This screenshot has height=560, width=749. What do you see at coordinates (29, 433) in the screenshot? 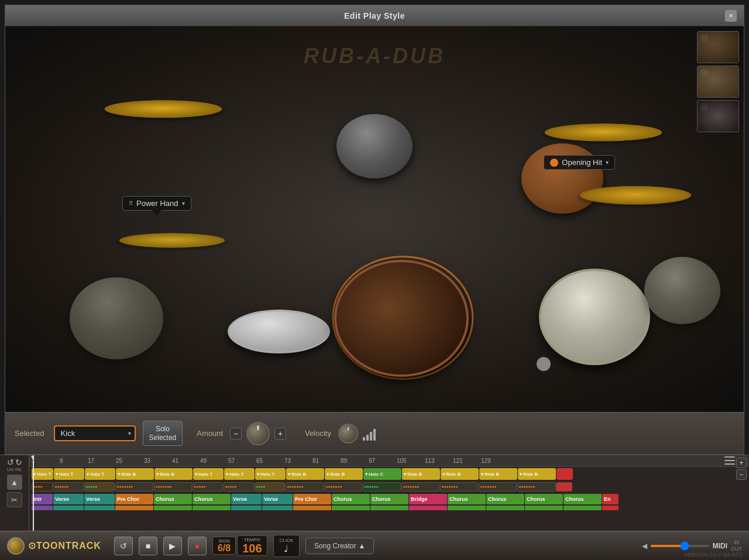
I see `selected-label: Selected` at bounding box center [29, 433].